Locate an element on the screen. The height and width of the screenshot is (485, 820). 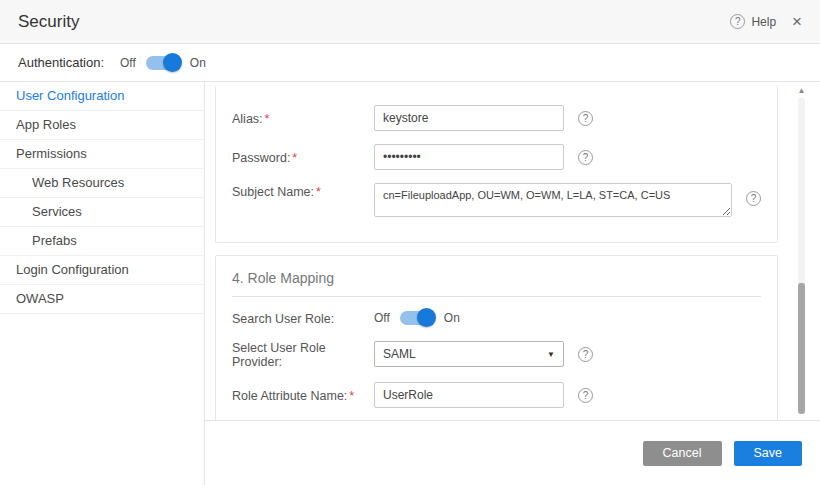
auth-off-label: Off is located at coordinates (128, 63).